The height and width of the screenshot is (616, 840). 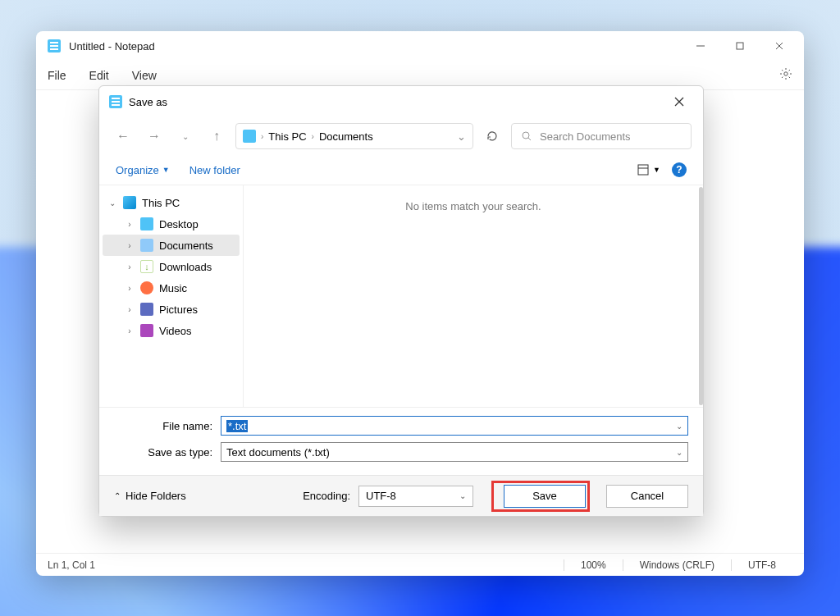 What do you see at coordinates (701, 46) in the screenshot?
I see `minimize-button` at bounding box center [701, 46].